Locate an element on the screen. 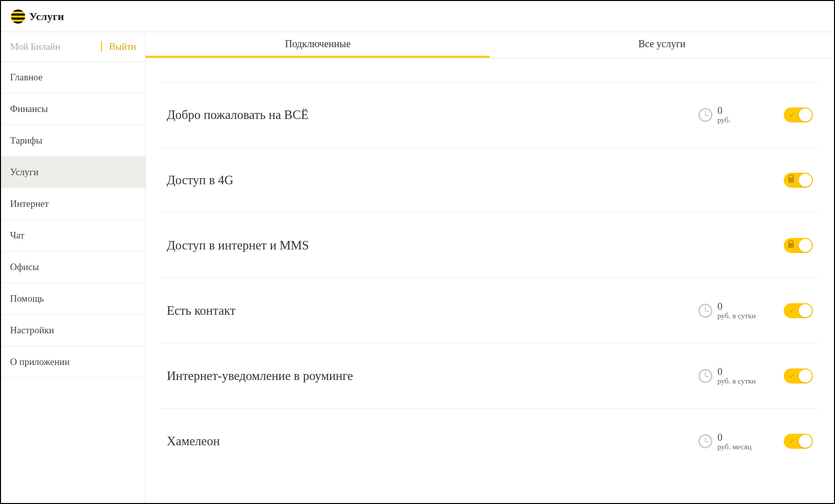 Image resolution: width=835 pixels, height=504 pixels. service-title: Интернет-уведомление в роуминге is located at coordinates (433, 376).